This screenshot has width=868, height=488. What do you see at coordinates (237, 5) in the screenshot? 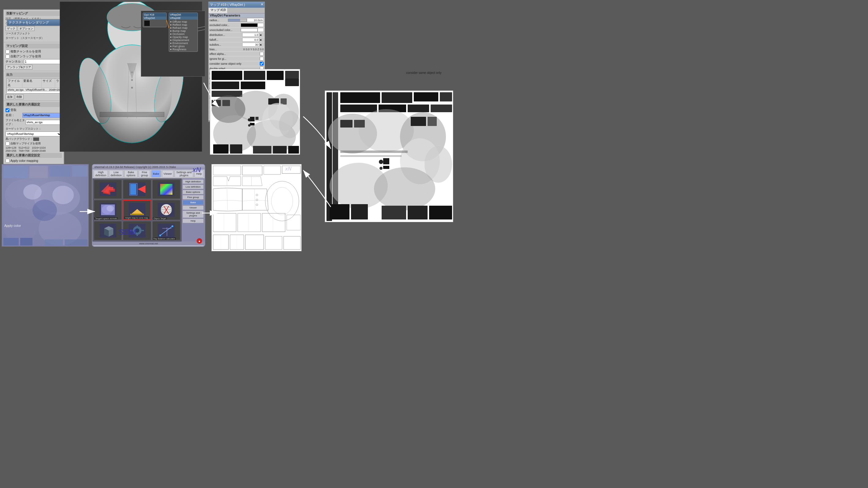
I see `vd-title-bar: マップ #19 ( VRayDirt ) ✕` at bounding box center [237, 5].